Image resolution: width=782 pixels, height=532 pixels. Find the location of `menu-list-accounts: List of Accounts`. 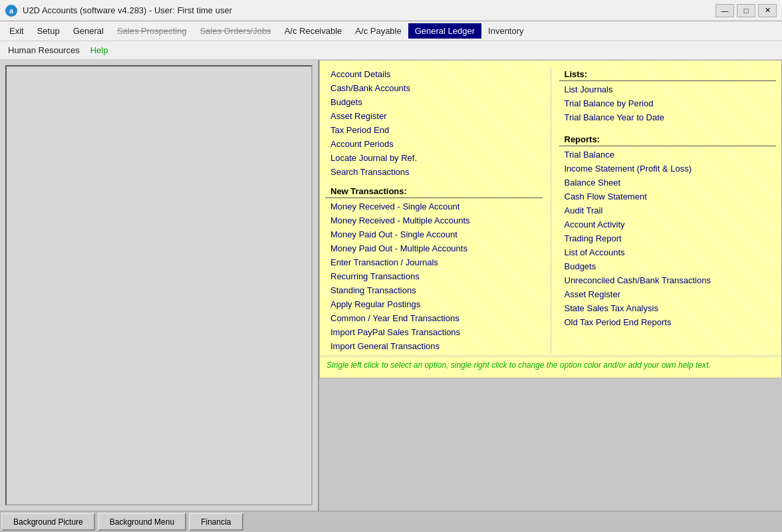

menu-list-accounts: List of Accounts is located at coordinates (668, 253).